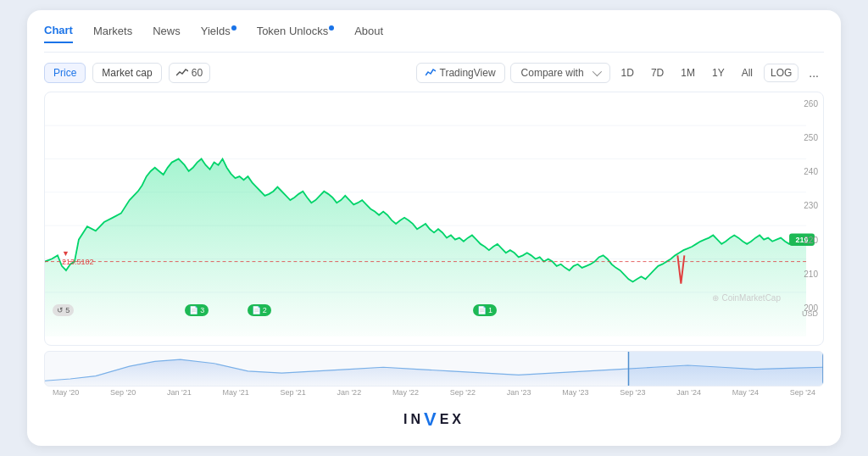 Image resolution: width=868 pixels, height=456 pixels. I want to click on time-1d-button: 1D, so click(627, 73).